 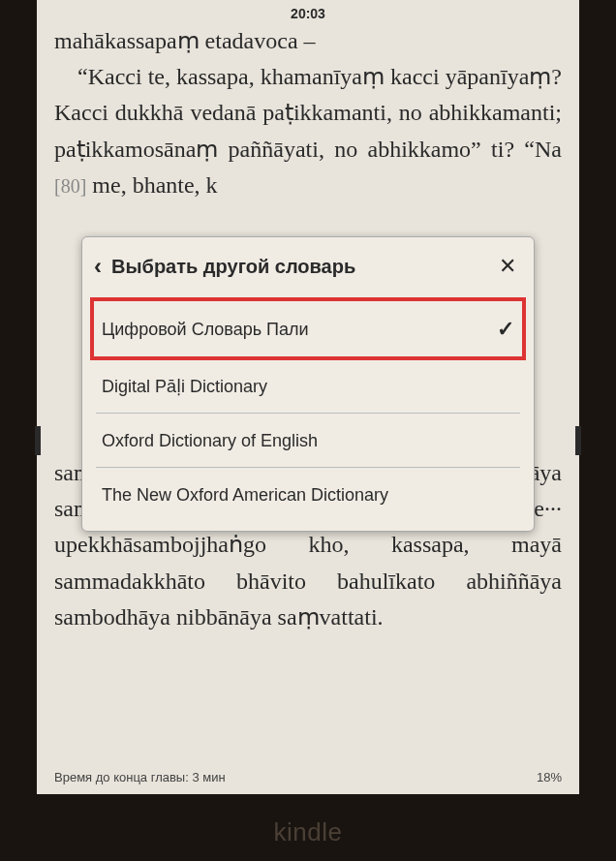 What do you see at coordinates (102, 266) in the screenshot?
I see `back-icon: ‹` at bounding box center [102, 266].